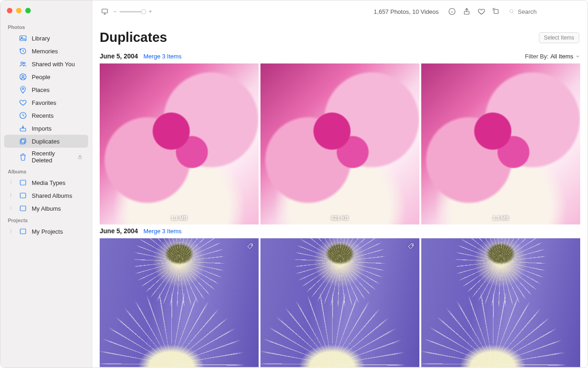  What do you see at coordinates (57, 142) in the screenshot?
I see `sidebar-item-label: Duplicates` at bounding box center [57, 142].